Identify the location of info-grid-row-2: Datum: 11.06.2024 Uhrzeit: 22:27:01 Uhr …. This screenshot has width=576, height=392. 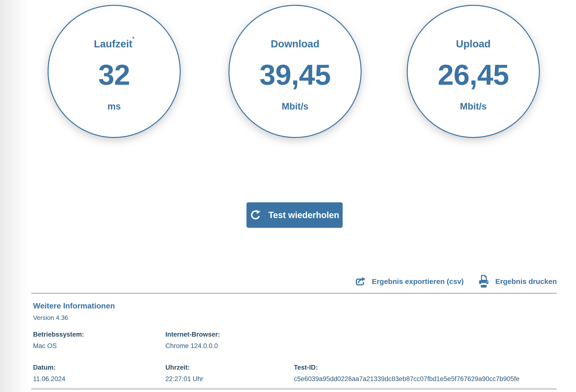
(295, 373).